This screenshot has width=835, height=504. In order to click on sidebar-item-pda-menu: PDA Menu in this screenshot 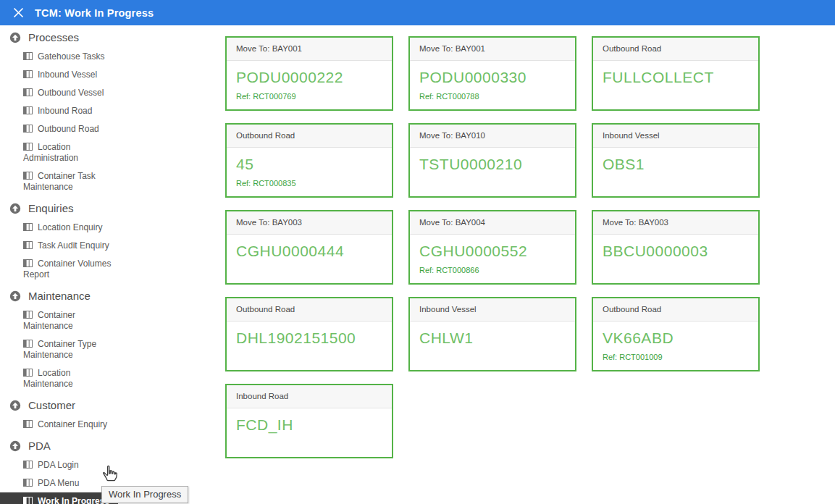, I will do `click(43, 484)`.